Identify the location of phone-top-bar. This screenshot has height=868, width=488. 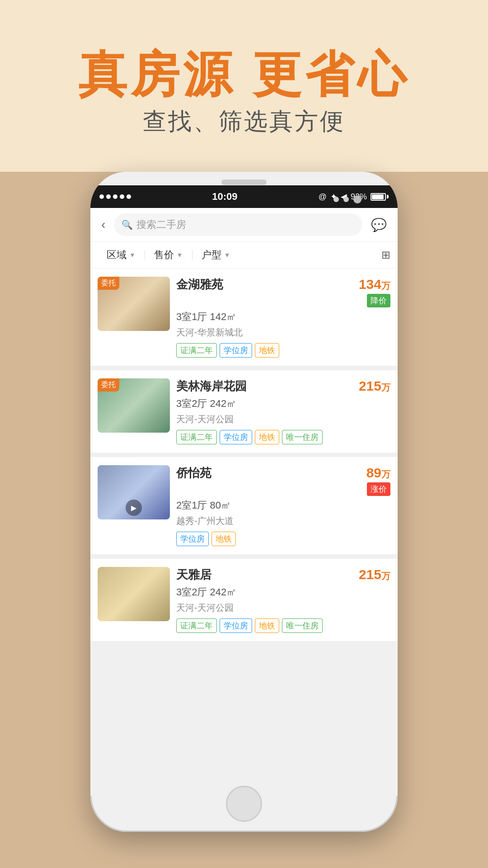
(244, 179).